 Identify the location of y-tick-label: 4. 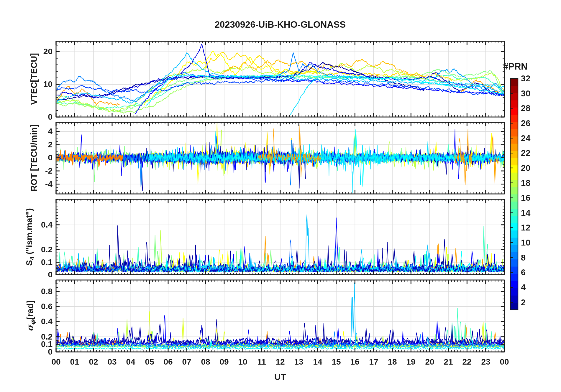
(26, 131).